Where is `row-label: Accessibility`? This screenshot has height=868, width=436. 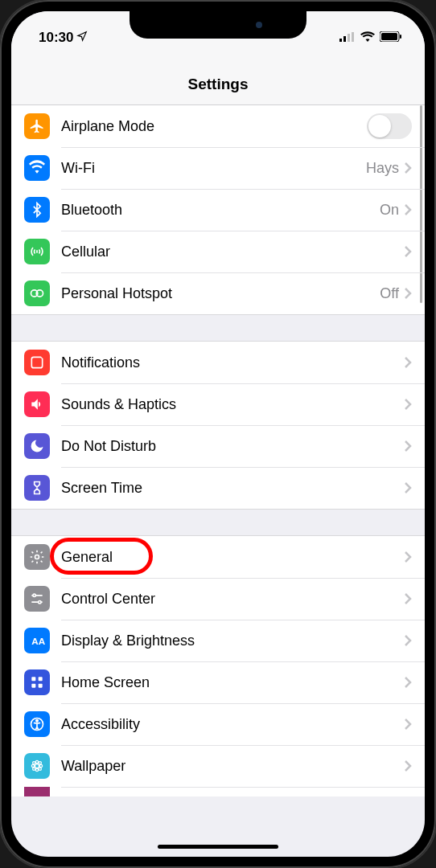 row-label: Accessibility is located at coordinates (232, 725).